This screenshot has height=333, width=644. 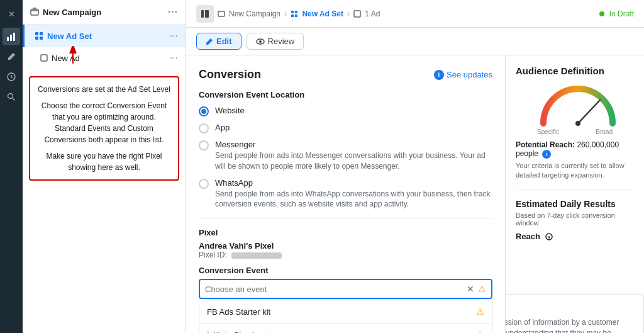 What do you see at coordinates (578, 104) in the screenshot?
I see `gauge-svg` at bounding box center [578, 104].